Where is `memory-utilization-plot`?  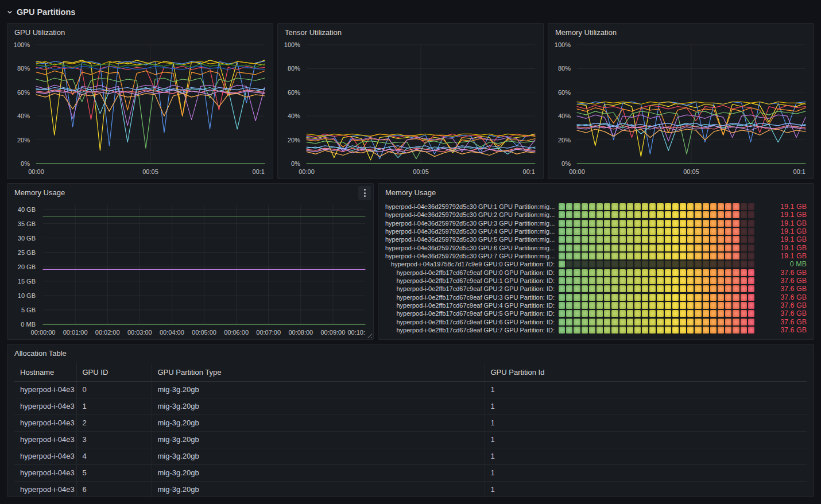 memory-utilization-plot is located at coordinates (691, 104).